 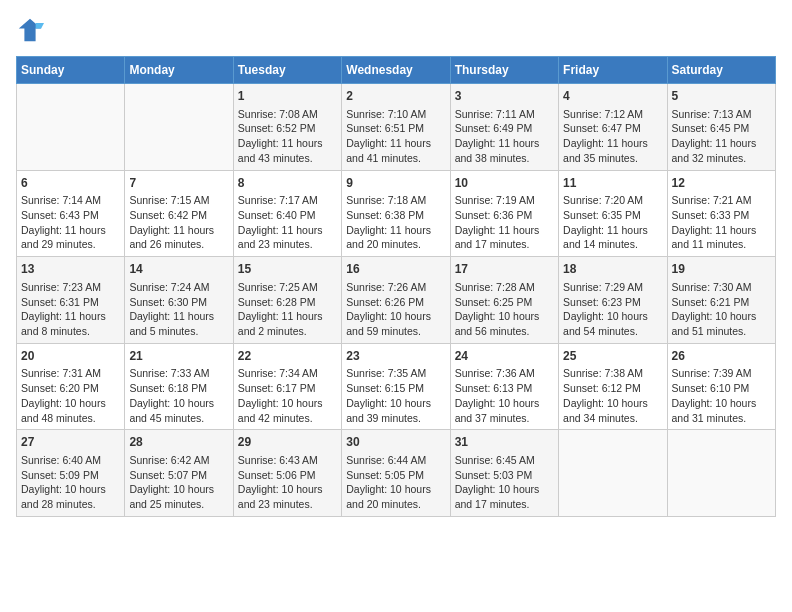 I want to click on day-number: 30, so click(x=396, y=442).